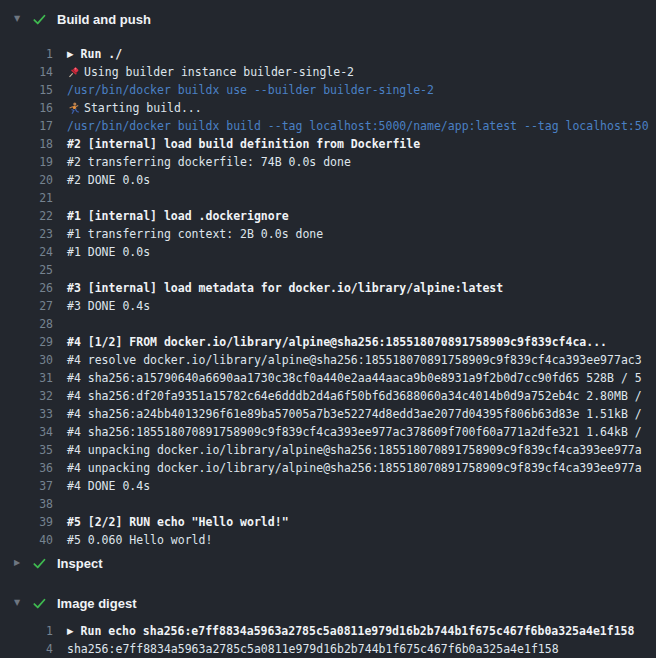 This screenshot has width=656, height=658. Describe the element at coordinates (313, 649) in the screenshot. I see `line-text: sha256:e7ff8834a5963a2785c5a0811e979d16b…` at that location.